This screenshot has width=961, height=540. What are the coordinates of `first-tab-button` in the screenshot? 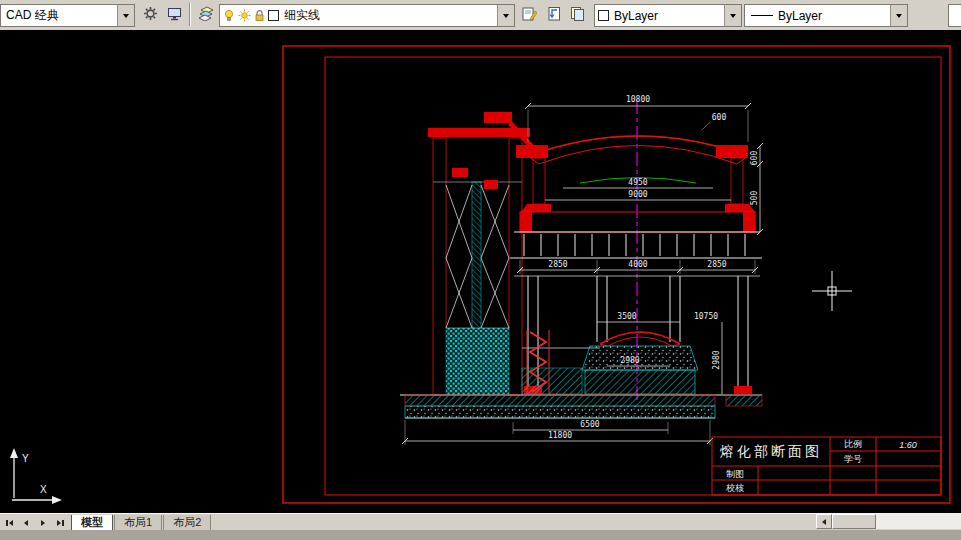 It's located at (9, 523).